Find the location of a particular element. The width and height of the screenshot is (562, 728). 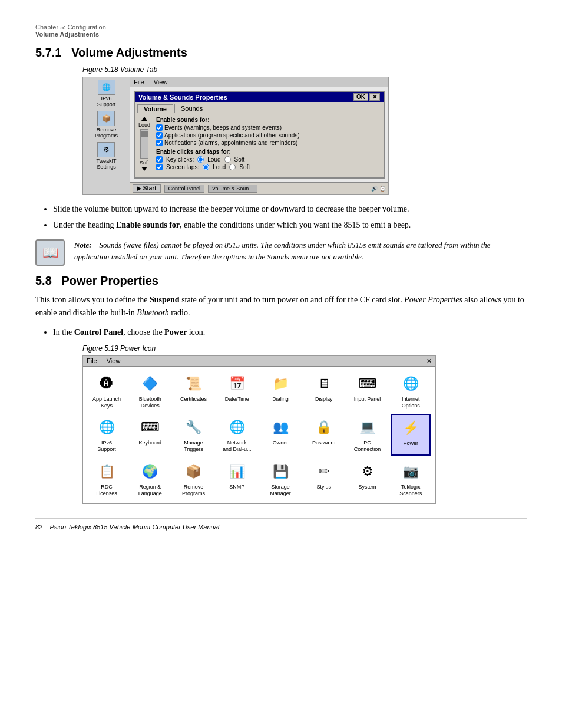

icon-stylus: ✏ is located at coordinates (324, 472).